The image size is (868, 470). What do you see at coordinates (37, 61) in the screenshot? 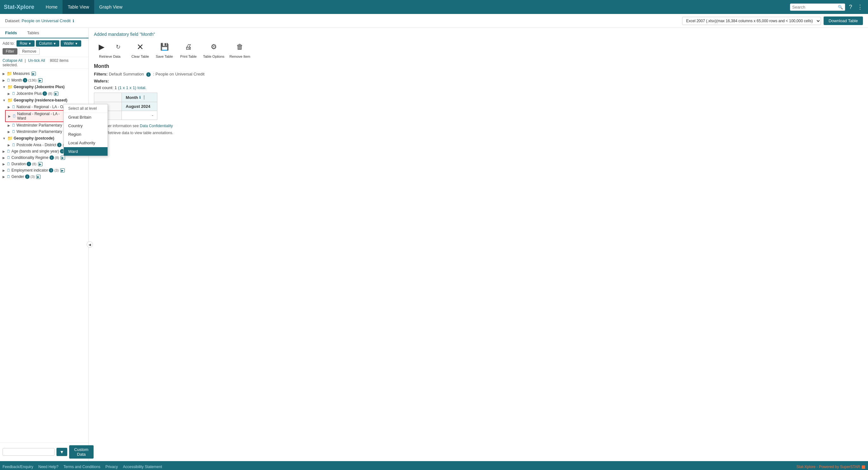
I see `un-tick-all-link: Un-tick All` at bounding box center [37, 61].